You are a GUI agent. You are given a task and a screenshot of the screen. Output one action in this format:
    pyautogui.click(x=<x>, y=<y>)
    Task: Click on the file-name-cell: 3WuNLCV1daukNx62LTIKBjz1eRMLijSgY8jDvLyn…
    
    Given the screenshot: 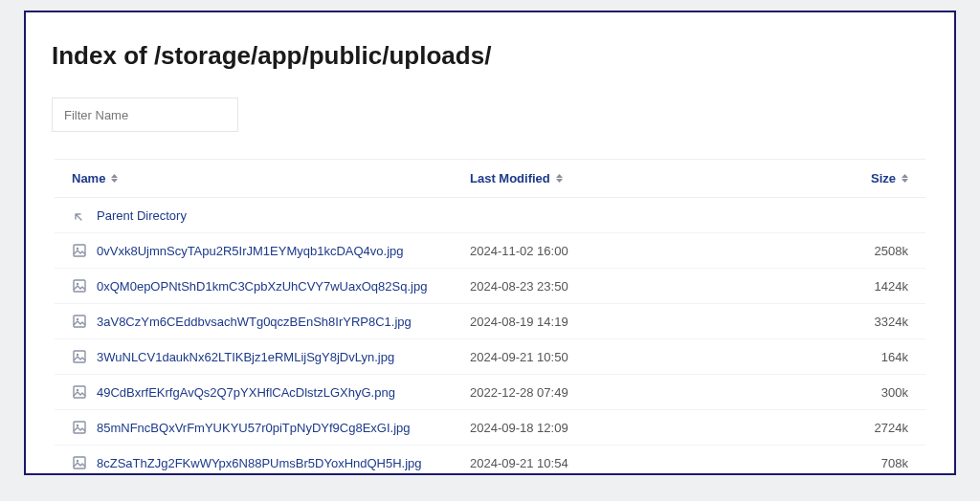 What is the action you would take?
    pyautogui.click(x=271, y=357)
    